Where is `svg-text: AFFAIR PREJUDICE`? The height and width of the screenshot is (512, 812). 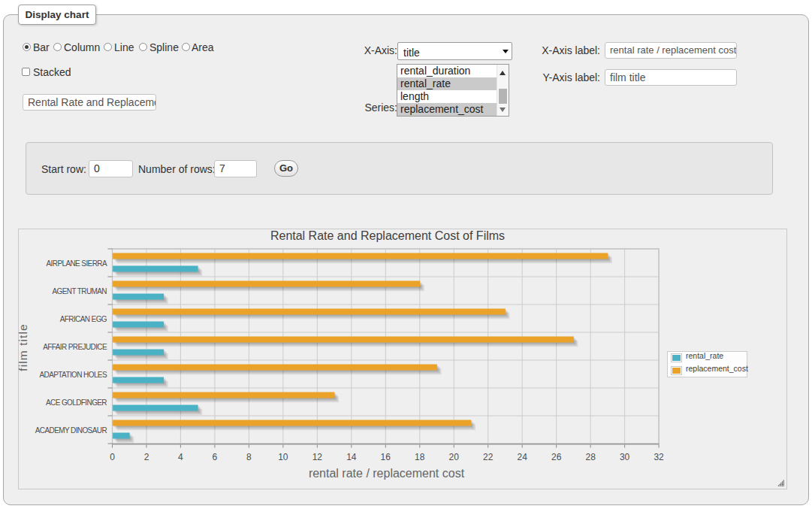 svg-text: AFFAIR PREJUDICE is located at coordinates (75, 347).